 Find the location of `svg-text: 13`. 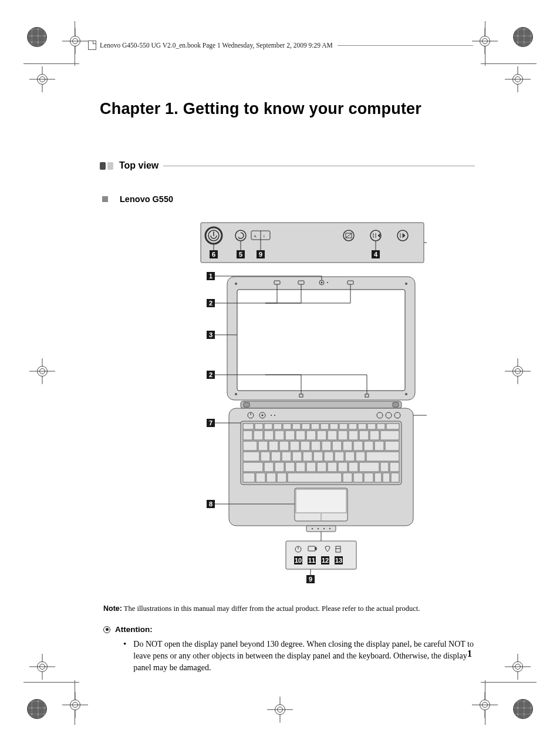

svg-text: 13 is located at coordinates (339, 560).